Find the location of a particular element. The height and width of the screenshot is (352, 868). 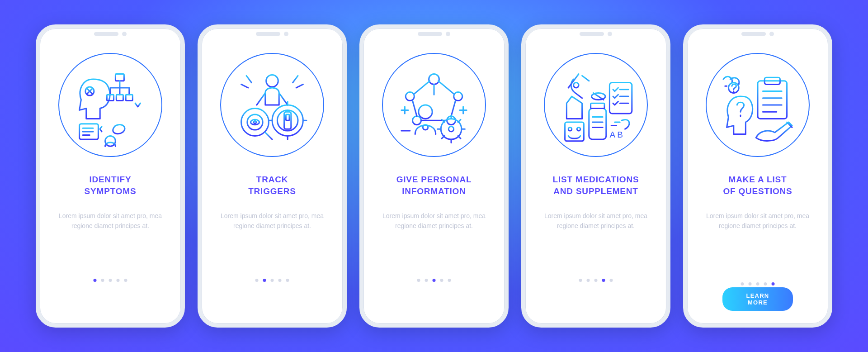

svg-text: A B is located at coordinates (616, 135).